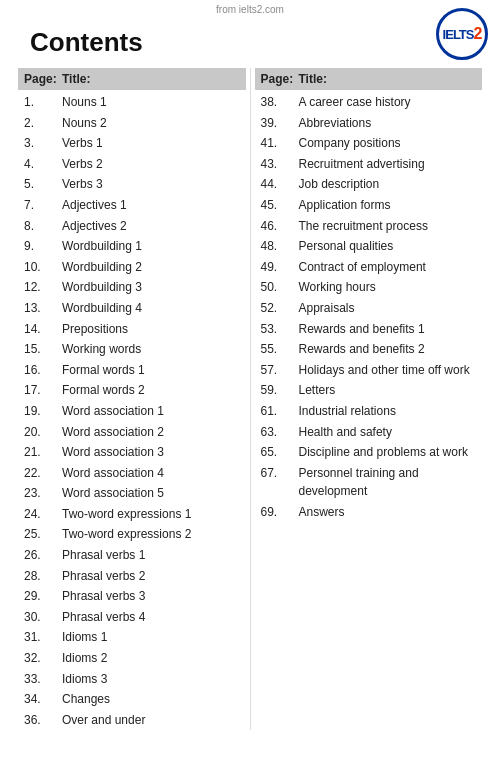 The height and width of the screenshot is (764, 500). What do you see at coordinates (132, 226) in the screenshot?
I see `list-item: 8.Adjectives 2` at bounding box center [132, 226].